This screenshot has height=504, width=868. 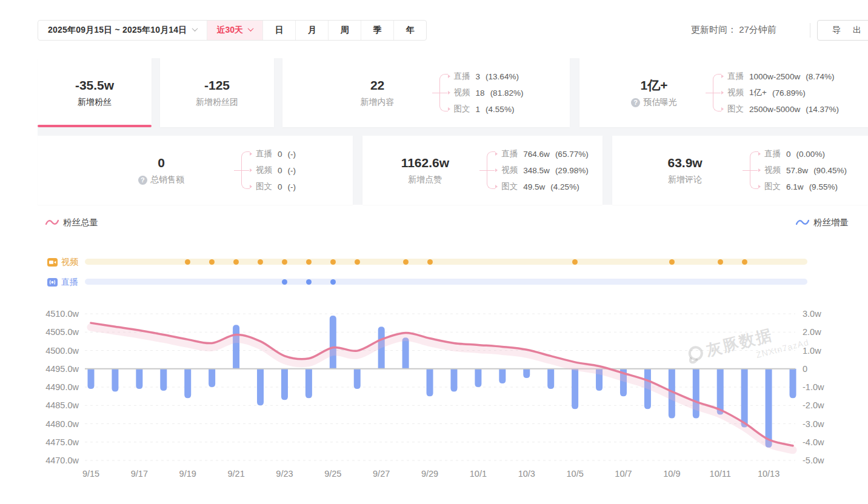 I want to click on stat-value: 1162.6w, so click(x=425, y=162).